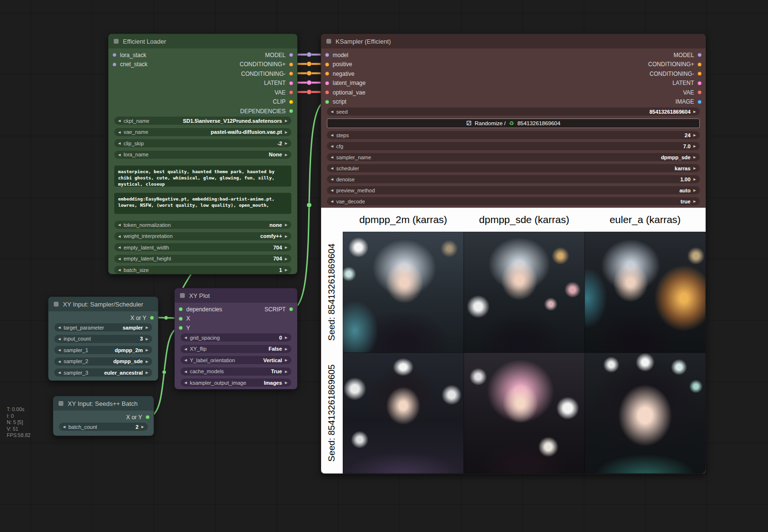 The height and width of the screenshot is (532, 768). I want to click on input-slot-optional-vae: optional_vae, so click(346, 93).